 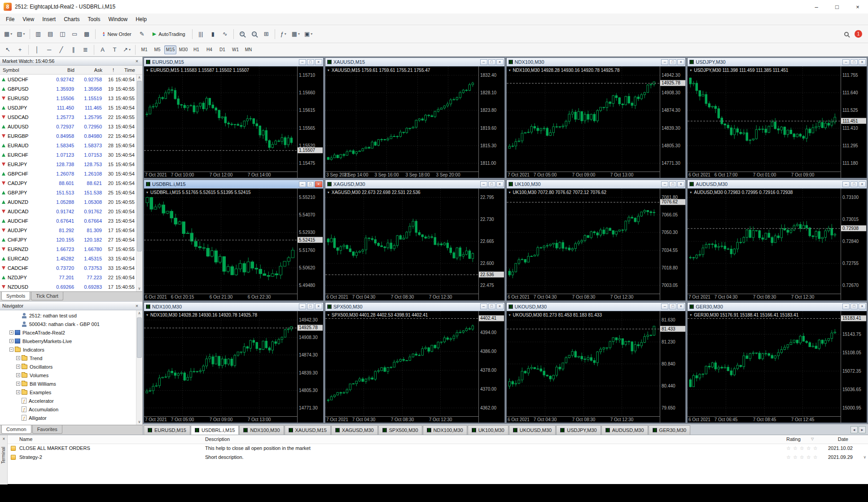 I want to click on chart-tab: XAGUSD,M30, so click(x=355, y=430).